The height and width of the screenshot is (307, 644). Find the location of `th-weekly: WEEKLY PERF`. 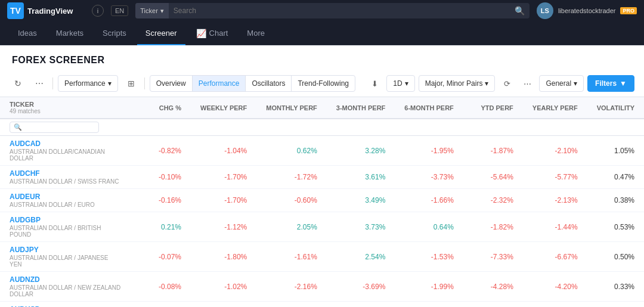

th-weekly: WEEKLY PERF is located at coordinates (224, 108).